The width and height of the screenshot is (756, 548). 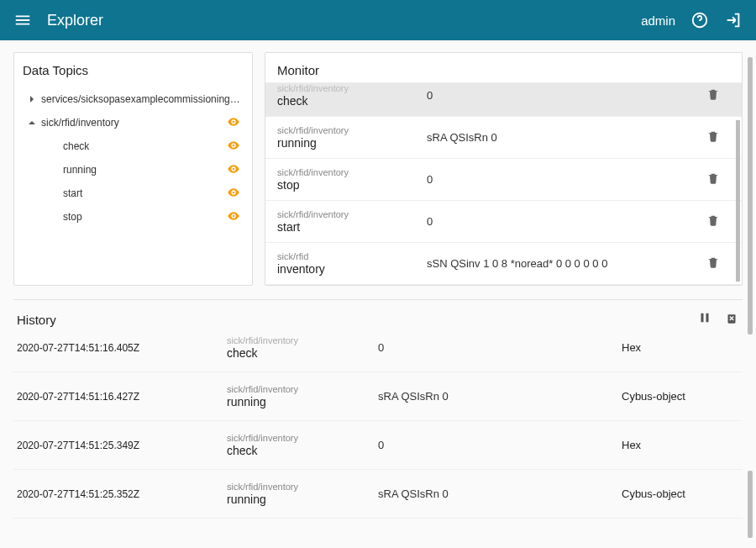 I want to click on page-scrollbar, so click(x=750, y=196).